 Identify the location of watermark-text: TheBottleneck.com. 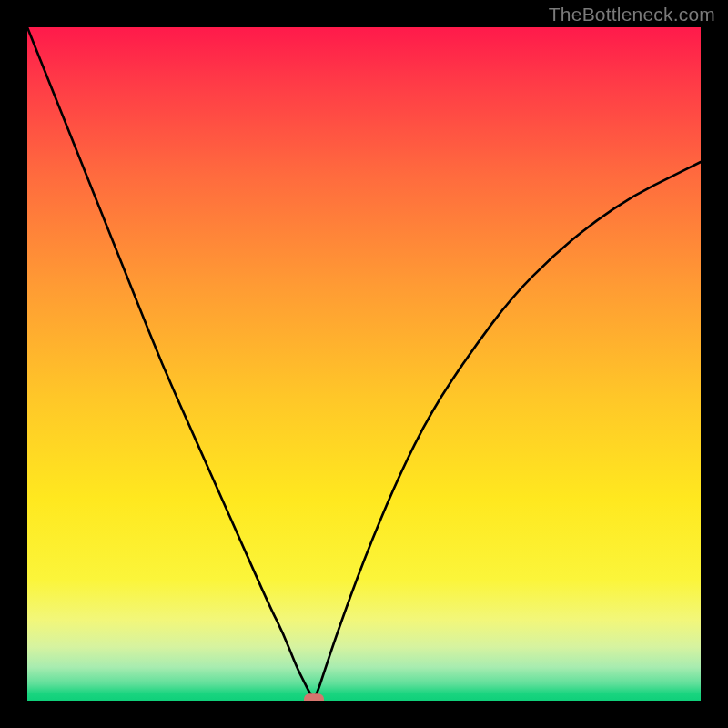
(632, 15).